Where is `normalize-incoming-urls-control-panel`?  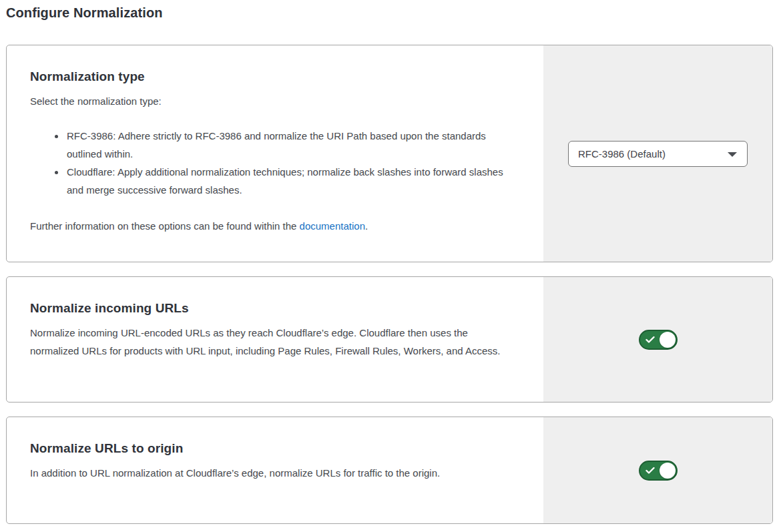 normalize-incoming-urls-control-panel is located at coordinates (658, 339).